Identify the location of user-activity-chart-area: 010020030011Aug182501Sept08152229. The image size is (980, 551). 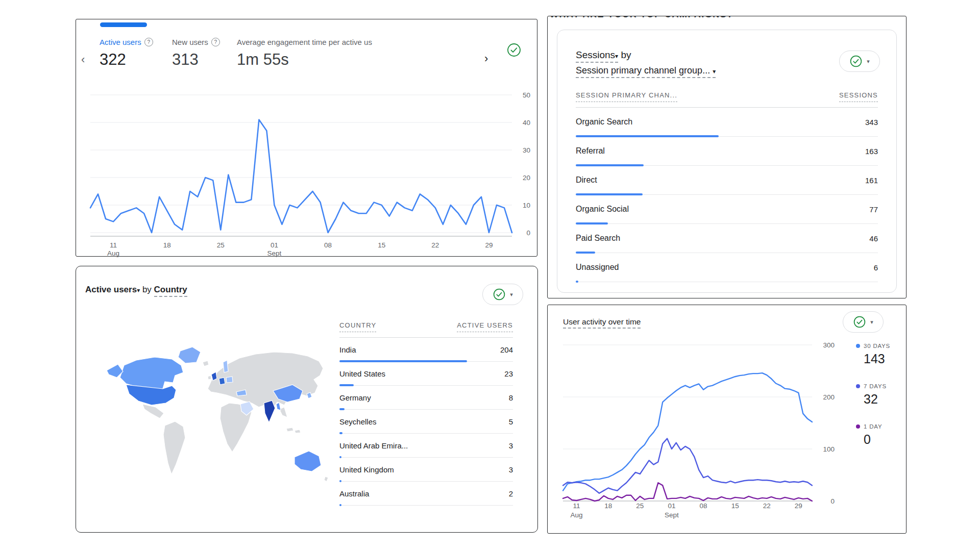
(702, 431).